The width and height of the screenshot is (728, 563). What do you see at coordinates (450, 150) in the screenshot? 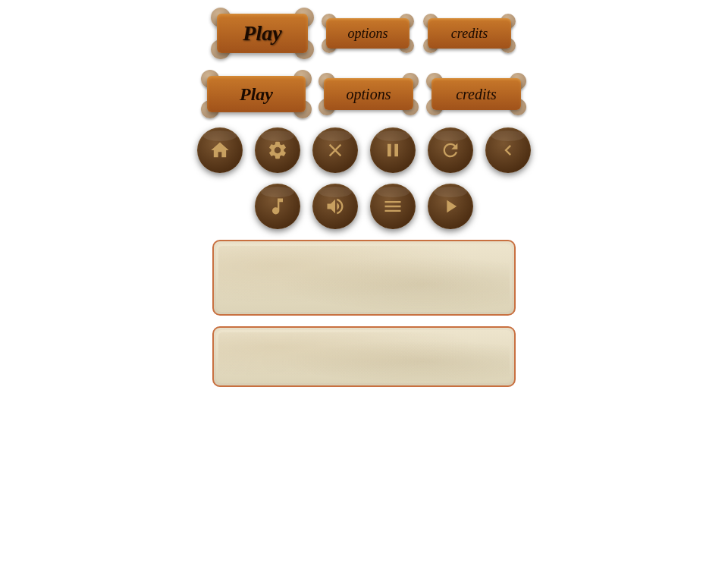
I see `refresh-icon` at bounding box center [450, 150].